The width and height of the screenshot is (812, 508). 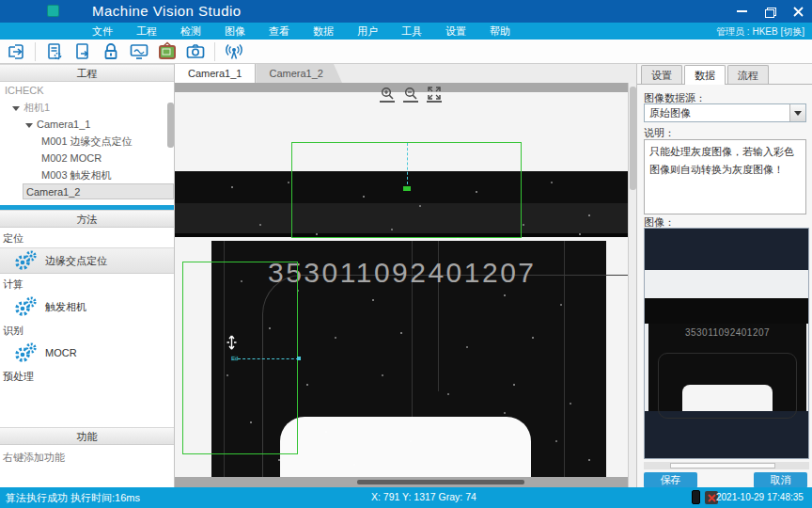 I want to click on tab-data: 数据, so click(x=705, y=75).